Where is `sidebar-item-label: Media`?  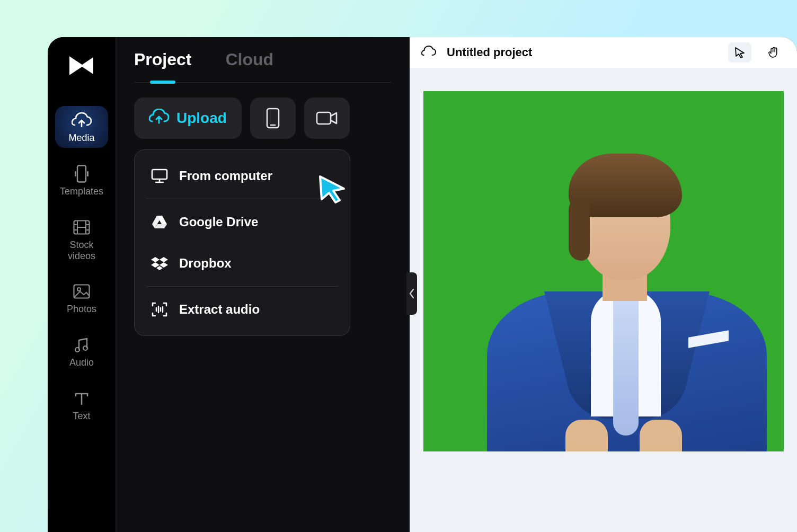
sidebar-item-label: Media is located at coordinates (82, 138).